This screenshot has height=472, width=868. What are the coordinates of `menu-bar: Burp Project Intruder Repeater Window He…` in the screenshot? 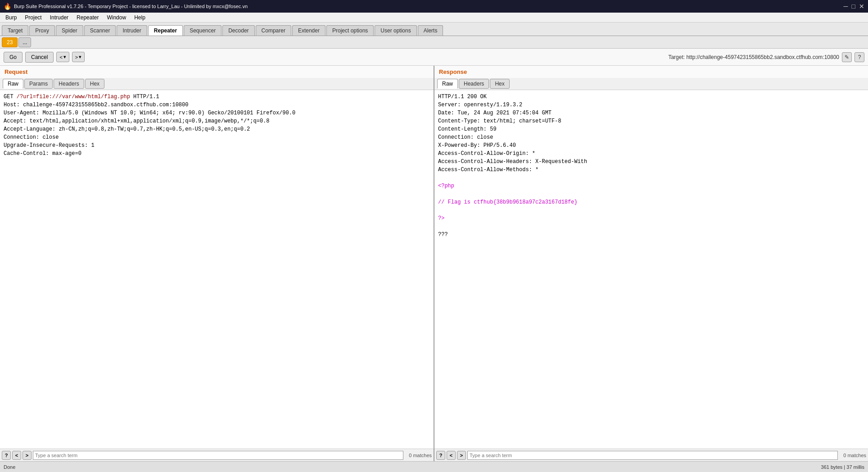 It's located at (434, 18).